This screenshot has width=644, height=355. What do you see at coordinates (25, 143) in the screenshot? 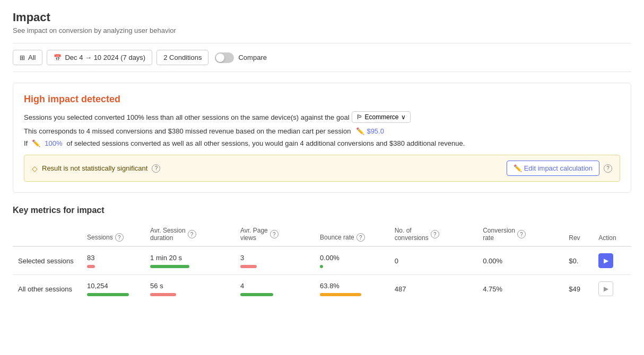
I see `if-label: If` at bounding box center [25, 143].